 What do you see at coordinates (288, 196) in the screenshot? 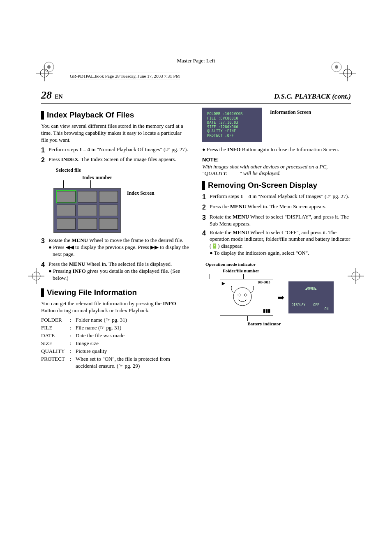
I see `rs1-e: in "Normal Playback Of Images" (` at bounding box center [288, 196].